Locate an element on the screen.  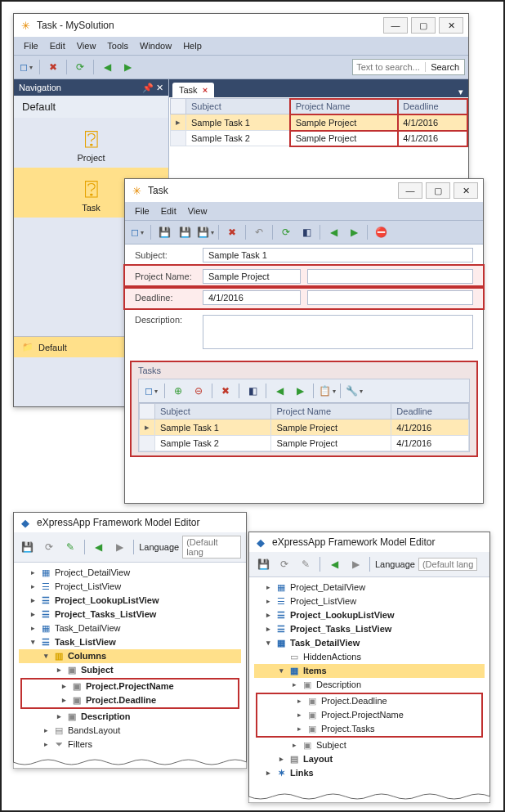
menu-help: Help is located at coordinates (193, 46).